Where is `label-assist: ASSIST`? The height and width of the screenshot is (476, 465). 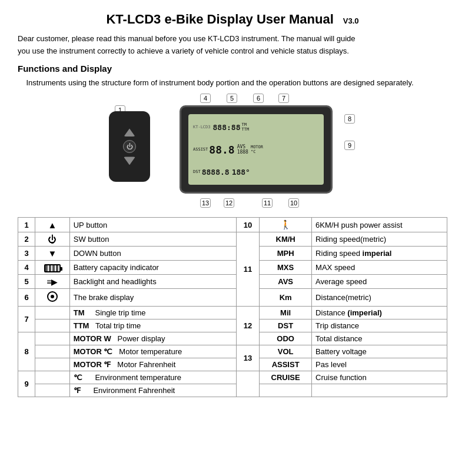 label-assist: ASSIST is located at coordinates (286, 365).